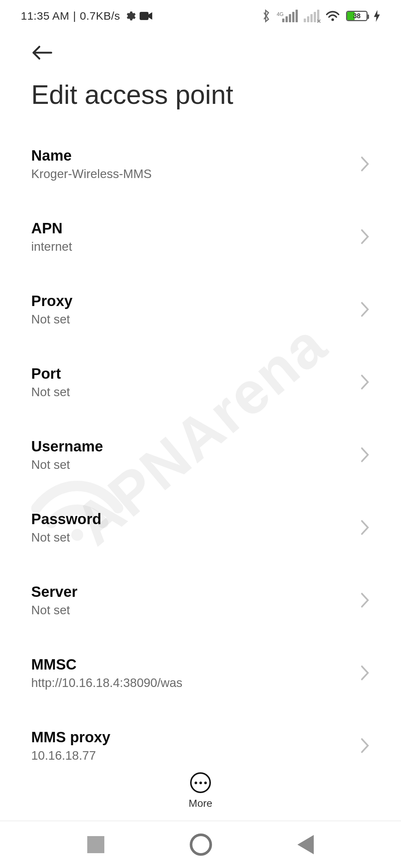 This screenshot has height=868, width=401. What do you see at coordinates (201, 845) in the screenshot?
I see `nav-home-button` at bounding box center [201, 845].